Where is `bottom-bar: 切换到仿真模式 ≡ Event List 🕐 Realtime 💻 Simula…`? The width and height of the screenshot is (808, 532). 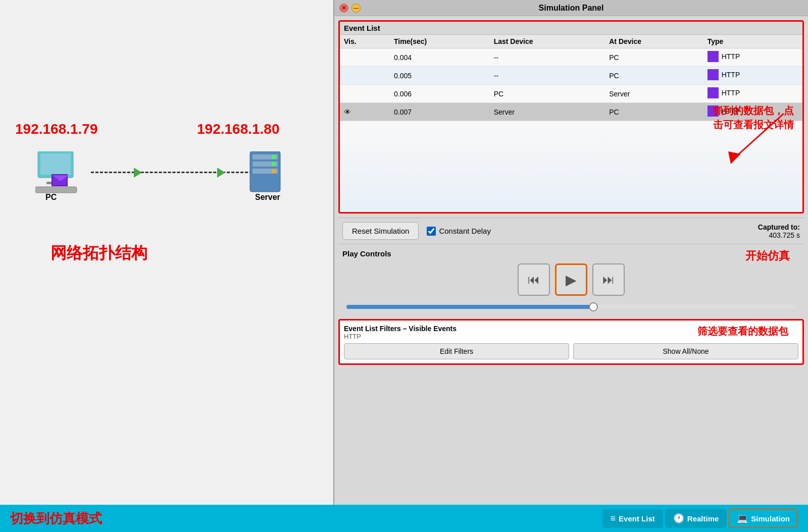
bottom-bar: 切换到仿真模式 ≡ Event List 🕐 Realtime 💻 Simula… is located at coordinates (404, 518).